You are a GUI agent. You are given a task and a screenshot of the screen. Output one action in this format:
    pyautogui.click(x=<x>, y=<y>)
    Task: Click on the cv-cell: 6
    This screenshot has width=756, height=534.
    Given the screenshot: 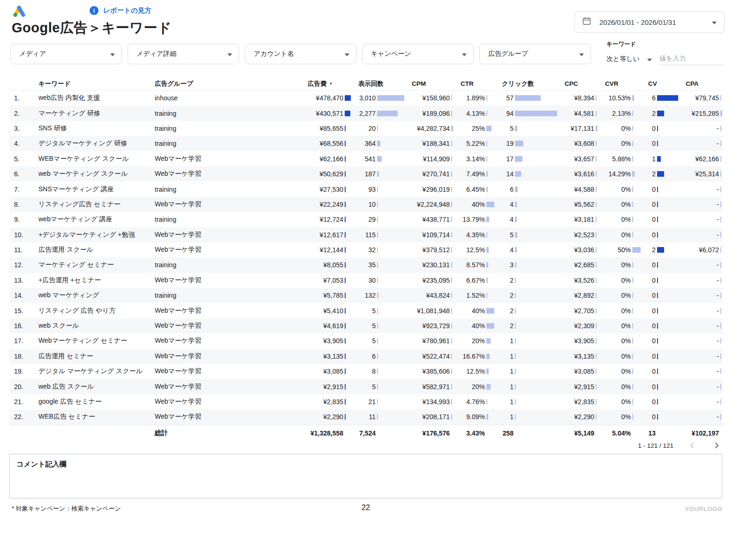 What is the action you would take?
    pyautogui.click(x=659, y=98)
    